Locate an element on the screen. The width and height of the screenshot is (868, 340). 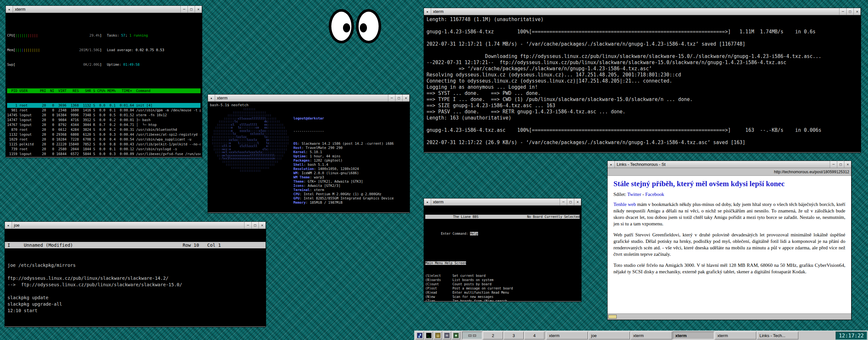
facebook-link: Facebook is located at coordinates (654, 194).